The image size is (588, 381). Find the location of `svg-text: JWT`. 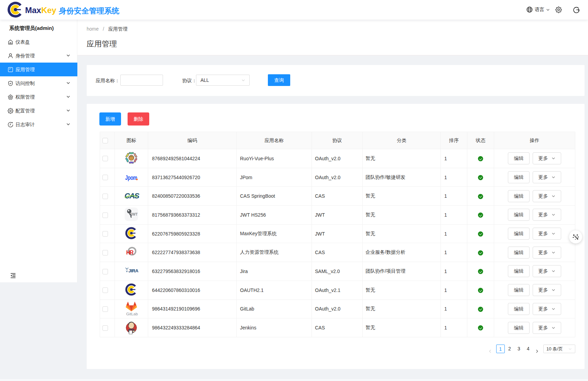

svg-text: JWT is located at coordinates (134, 215).